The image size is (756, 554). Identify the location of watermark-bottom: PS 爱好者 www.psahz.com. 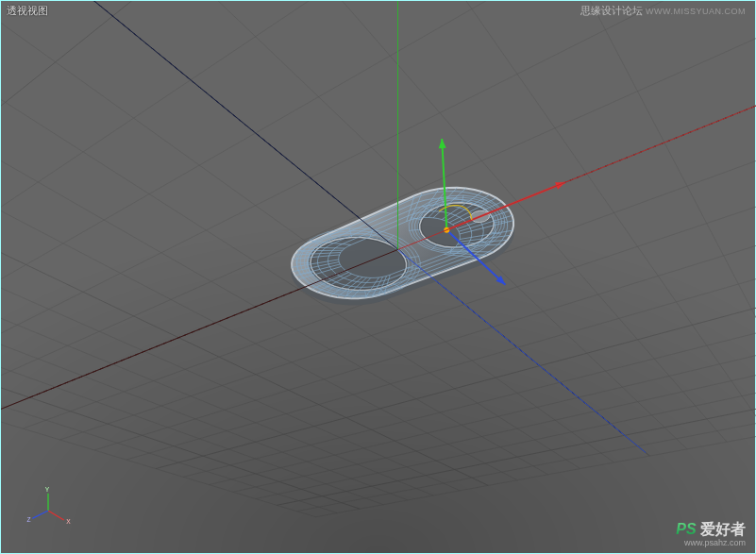
(711, 534).